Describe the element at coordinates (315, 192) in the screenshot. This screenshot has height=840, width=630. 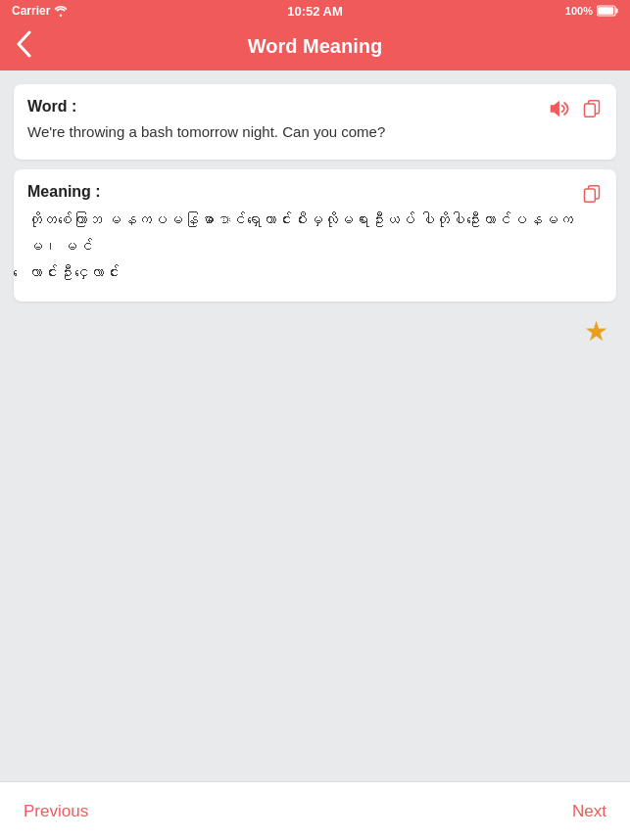
I see `meaning-label: Meaning :` at that location.